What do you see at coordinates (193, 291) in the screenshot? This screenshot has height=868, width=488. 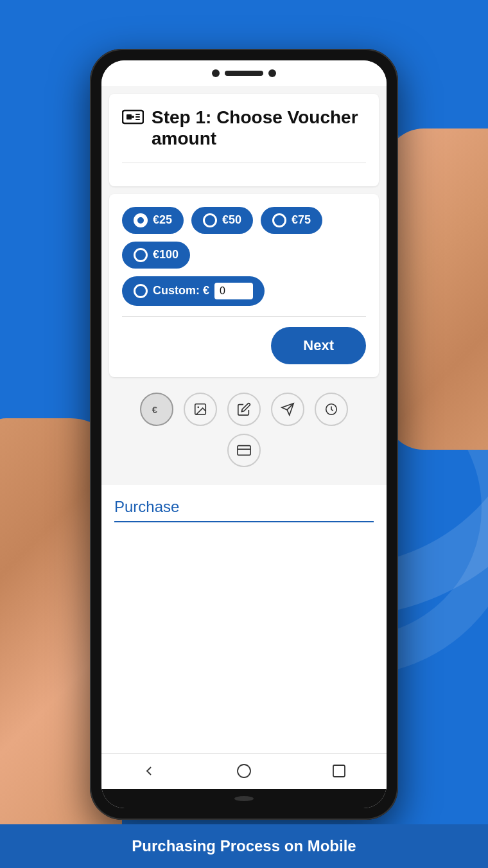 I see `custom-amount-row: Custom: €` at bounding box center [193, 291].